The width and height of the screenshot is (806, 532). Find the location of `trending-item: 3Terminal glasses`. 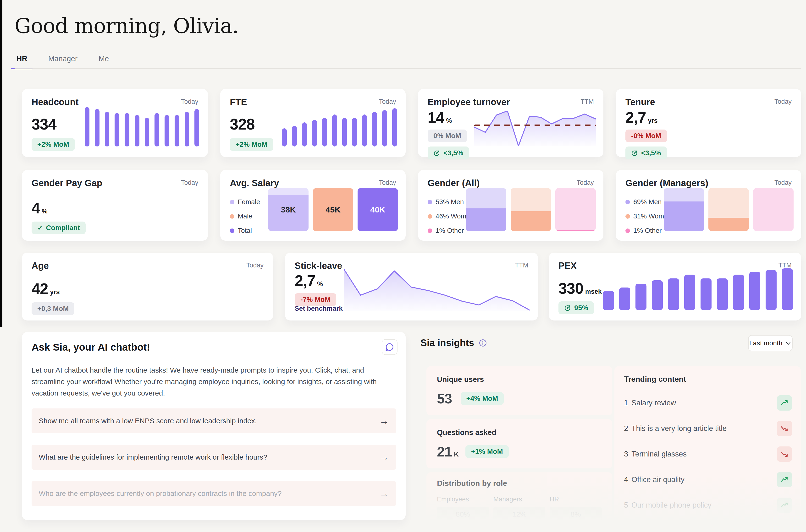

trending-item: 3Terminal glasses is located at coordinates (708, 454).